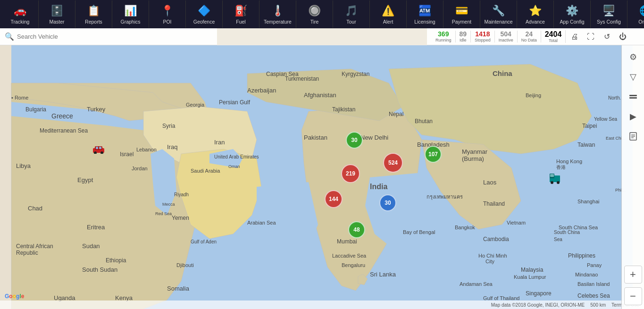 The image size is (644, 309). I want to click on cluster-newdelhi: 30, so click(354, 140).